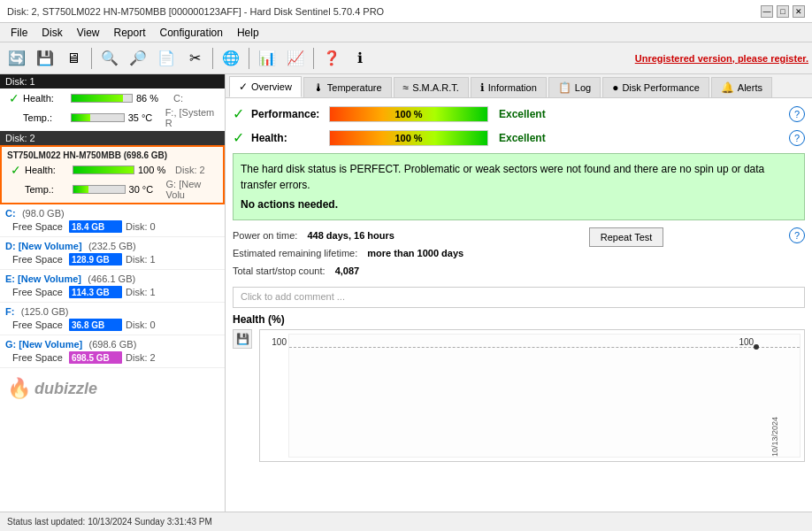 The height and width of the screenshot is (531, 812). I want to click on chart-val-label: 100, so click(747, 342).